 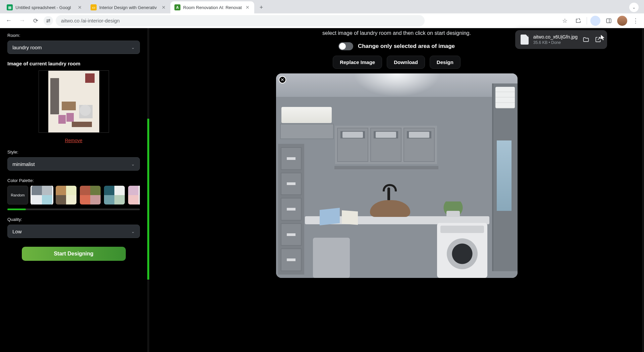 I want to click on tab-title: Interior Design with Generativ, so click(x=129, y=7).